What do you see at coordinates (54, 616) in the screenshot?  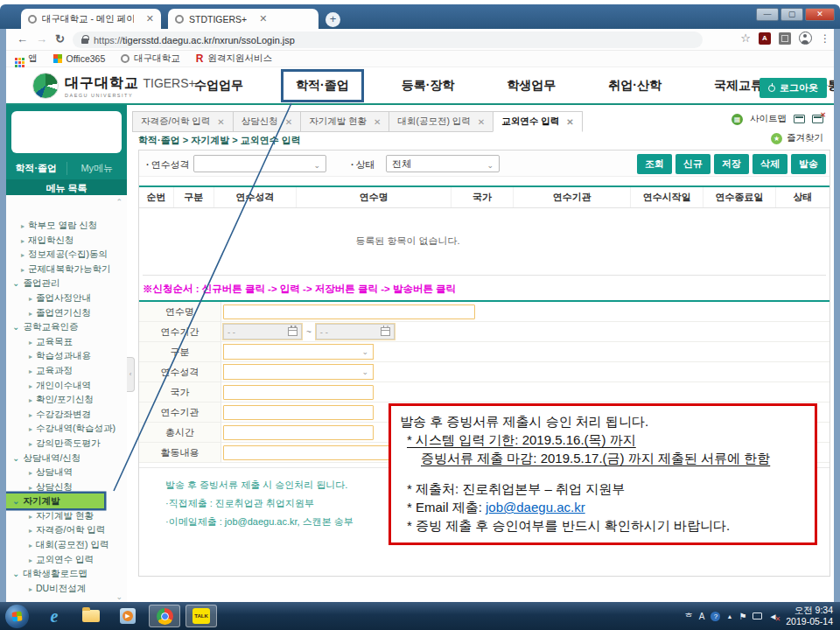 I see `internet-explorer-icon: e` at bounding box center [54, 616].